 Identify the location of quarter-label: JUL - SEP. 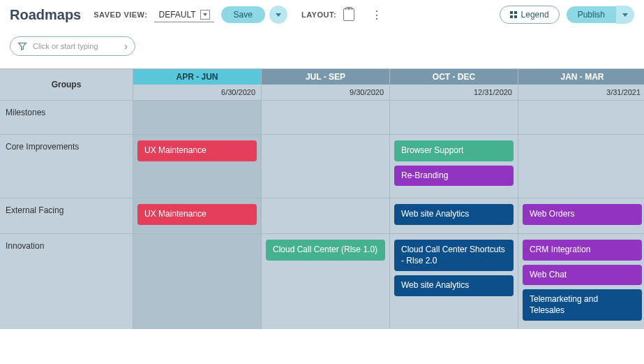
(325, 77).